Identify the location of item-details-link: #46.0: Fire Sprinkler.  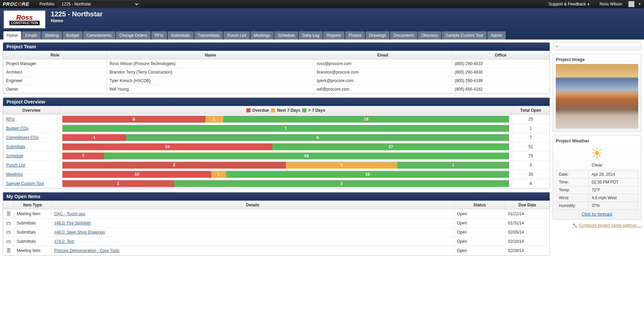
(73, 223).